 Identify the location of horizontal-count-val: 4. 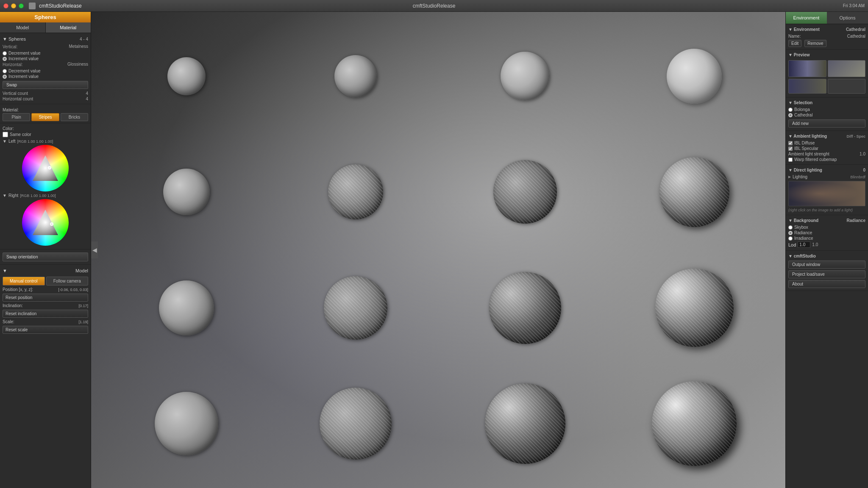
(87, 99).